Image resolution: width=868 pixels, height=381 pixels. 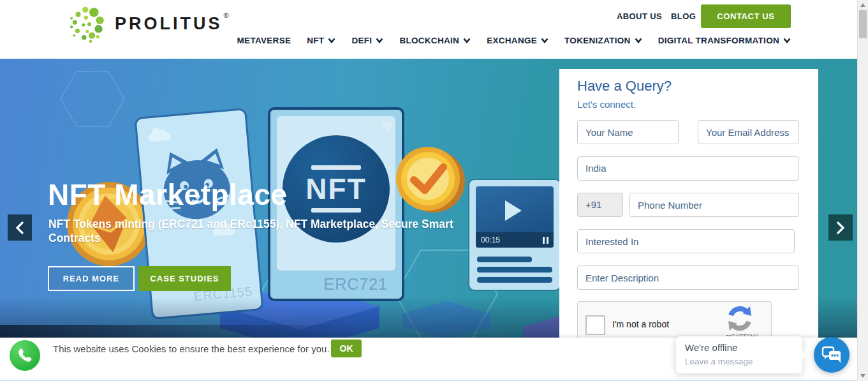 I want to click on slider-next-button, so click(x=841, y=227).